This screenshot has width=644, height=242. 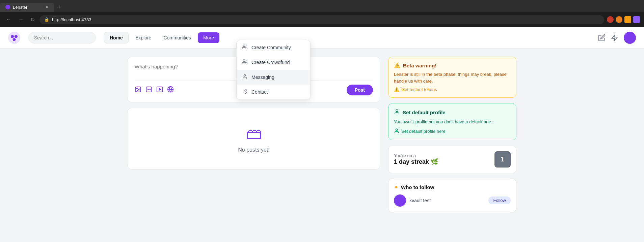 I want to click on create-crowdfund-label: Create Crowdfund, so click(x=271, y=62).